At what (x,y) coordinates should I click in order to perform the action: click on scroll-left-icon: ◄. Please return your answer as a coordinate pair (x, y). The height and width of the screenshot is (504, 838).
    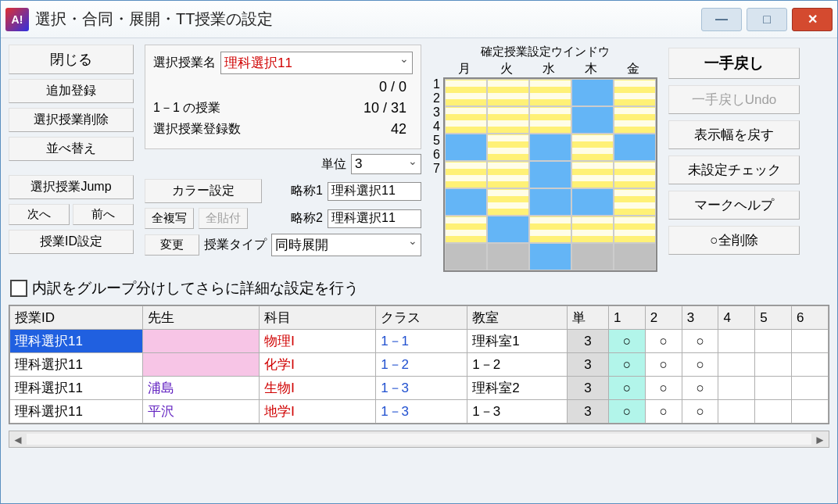
    Looking at the image, I should click on (18, 439).